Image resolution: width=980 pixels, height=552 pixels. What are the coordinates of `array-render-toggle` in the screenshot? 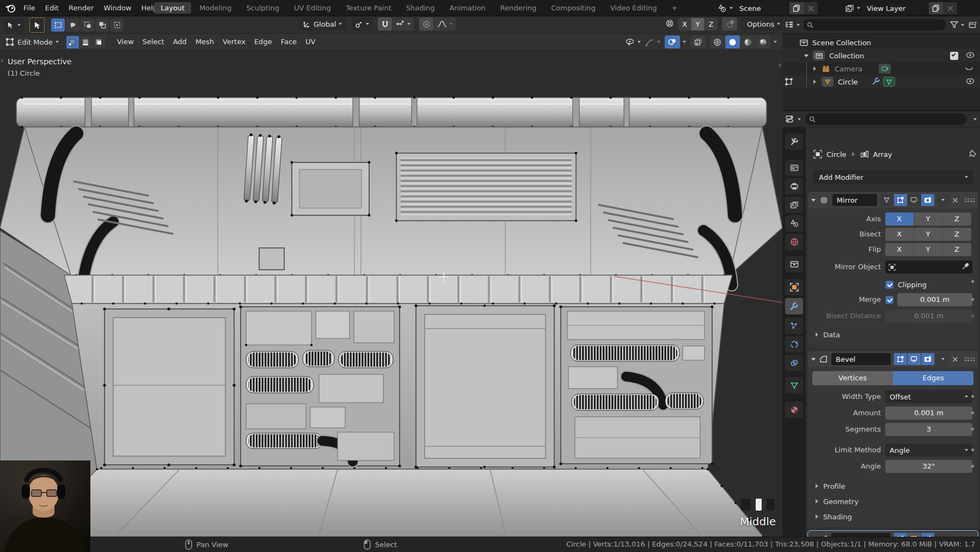 It's located at (928, 535).